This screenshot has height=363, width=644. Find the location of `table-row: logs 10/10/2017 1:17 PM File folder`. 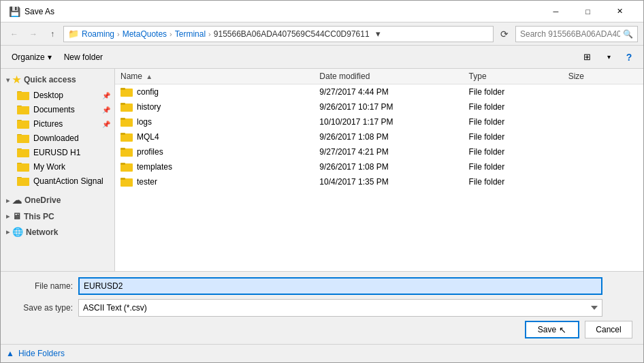

table-row: logs 10/10/2017 1:17 PM File folder is located at coordinates (379, 122).